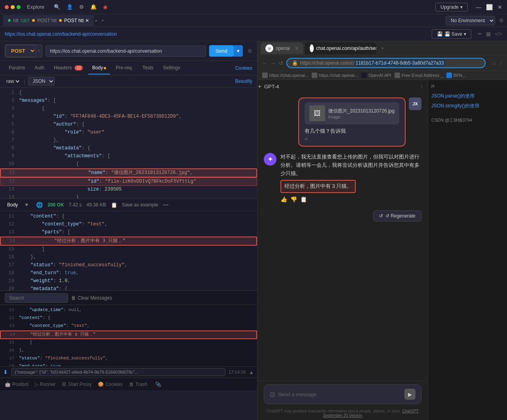 The image size is (507, 420). What do you see at coordinates (250, 51) in the screenshot?
I see `panel-settings-icon: ⚙` at bounding box center [250, 51].